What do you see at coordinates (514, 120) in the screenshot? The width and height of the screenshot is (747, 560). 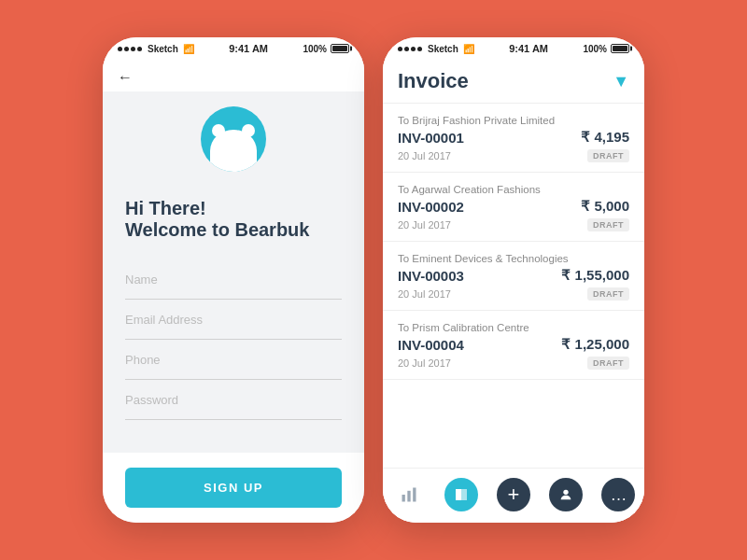 I see `invoice-to-1: To Brijraj Fashion Private Limited` at bounding box center [514, 120].